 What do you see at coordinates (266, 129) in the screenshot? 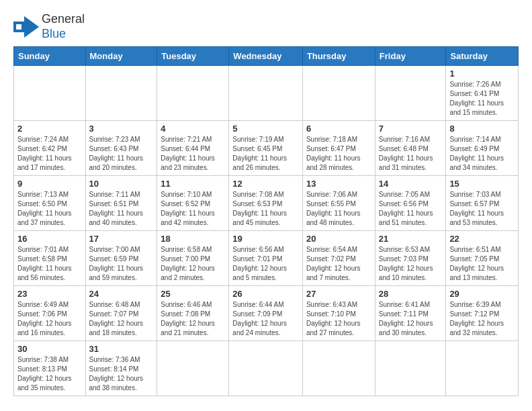
I see `day-number: 5` at bounding box center [266, 129].